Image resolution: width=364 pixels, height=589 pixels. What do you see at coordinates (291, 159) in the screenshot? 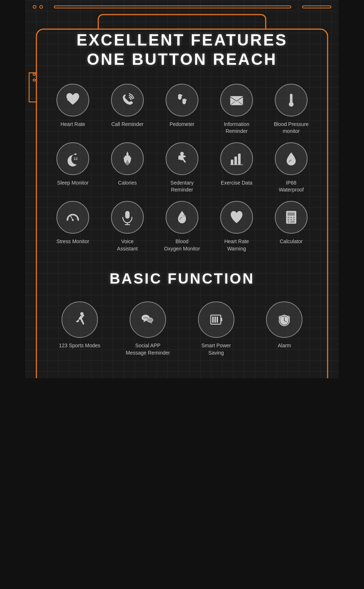
I see `waterproof-icon` at bounding box center [291, 159].